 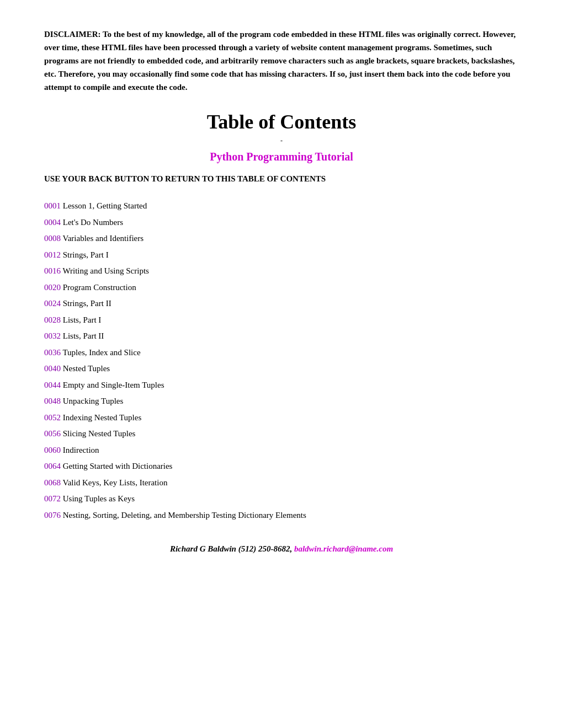 I want to click on disclaimer-text: DISCLAIMER: To the best of my knowledge,…, so click(x=282, y=61).